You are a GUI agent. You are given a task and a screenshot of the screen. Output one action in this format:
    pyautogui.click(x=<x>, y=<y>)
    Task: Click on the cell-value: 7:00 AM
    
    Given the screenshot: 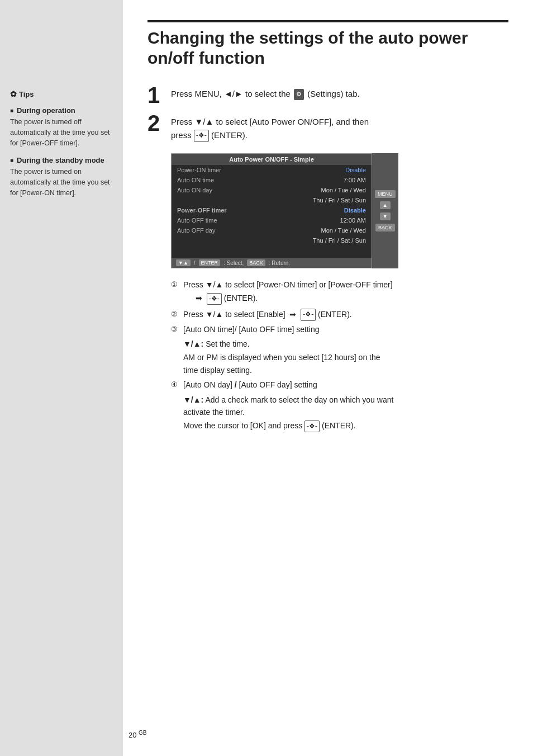 What is the action you would take?
    pyautogui.click(x=320, y=180)
    